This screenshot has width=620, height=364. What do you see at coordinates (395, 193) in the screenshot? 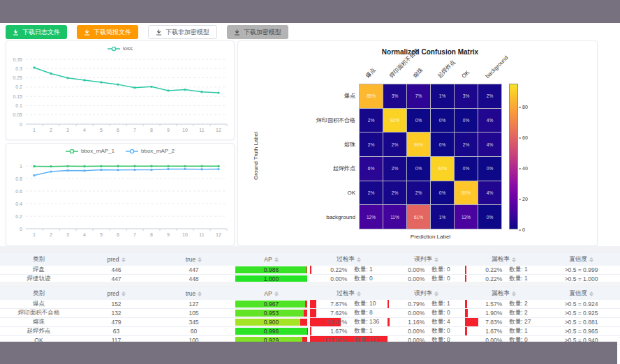
I see `heatmap-cell: 2%` at bounding box center [395, 193].